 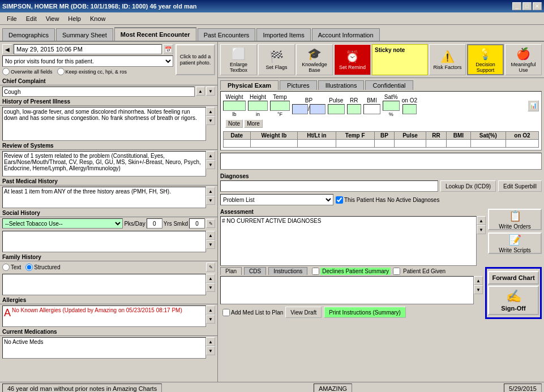 What do you see at coordinates (280, 106) in the screenshot?
I see `temp-input` at bounding box center [280, 106].